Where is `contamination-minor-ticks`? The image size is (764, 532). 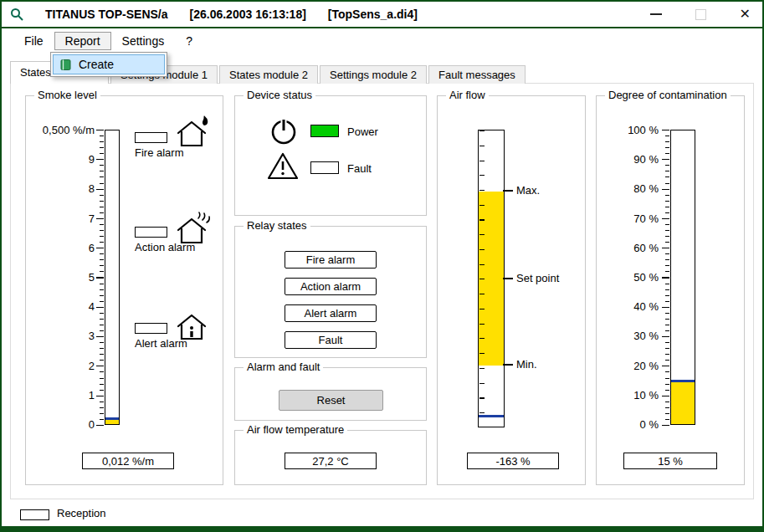 contamination-minor-ticks is located at coordinates (668, 278).